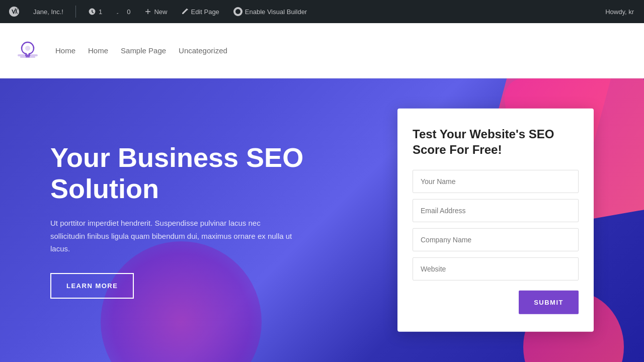 The width and height of the screenshot is (644, 362). What do you see at coordinates (160, 12) in the screenshot?
I see `new-label: New` at bounding box center [160, 12].